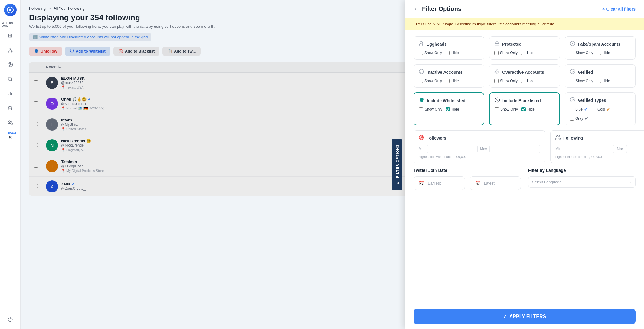 The height and width of the screenshot is (329, 644). I want to click on sidebar-icon-x: ✕ NEW, so click(10, 137).